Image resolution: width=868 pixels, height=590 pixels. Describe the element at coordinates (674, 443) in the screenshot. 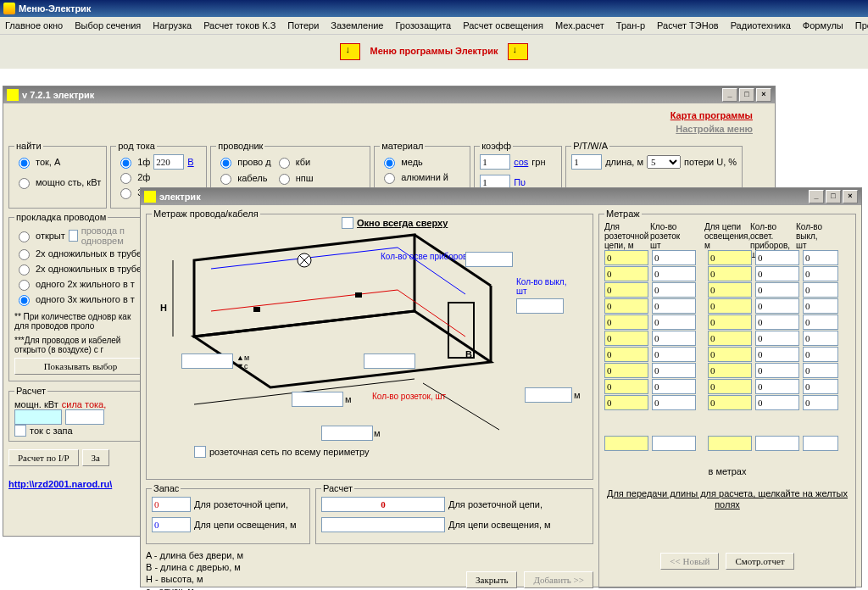

I see `sum-rozc` at that location.